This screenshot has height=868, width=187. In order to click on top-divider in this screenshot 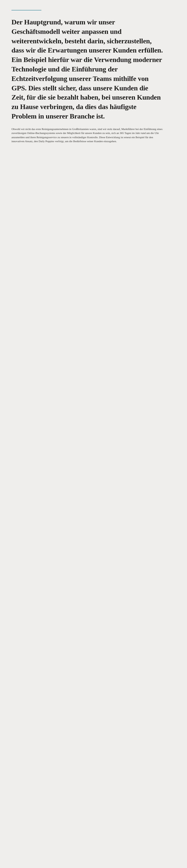, I will do `click(26, 10)`.